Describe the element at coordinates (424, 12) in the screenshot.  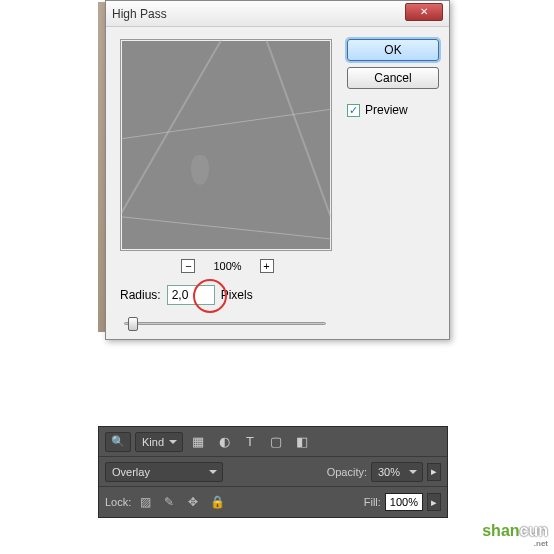
I see `close-icon: ✕` at that location.